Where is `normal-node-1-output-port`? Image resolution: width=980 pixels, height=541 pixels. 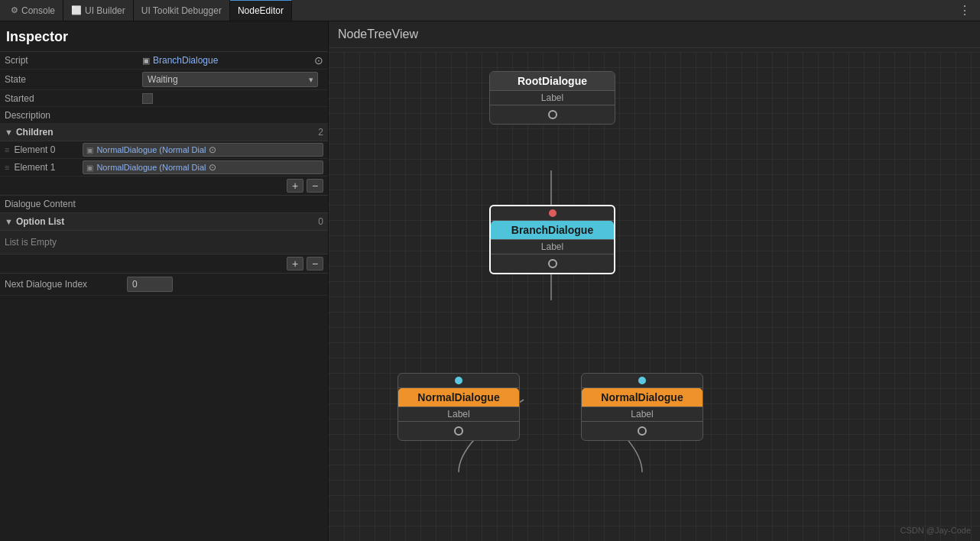
normal-node-1-output-port is located at coordinates (459, 431).